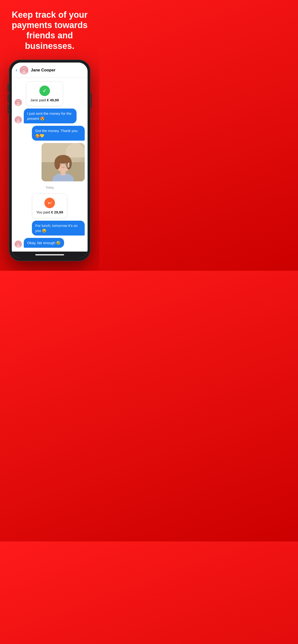 This screenshot has width=298, height=644. What do you see at coordinates (50, 164) in the screenshot?
I see `chat-body: ✓ Jane paid € 49,99` at bounding box center [50, 164].